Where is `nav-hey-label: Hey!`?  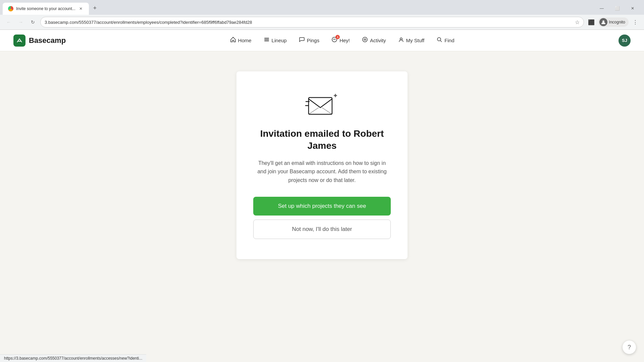 nav-hey-label: Hey! is located at coordinates (345, 40).